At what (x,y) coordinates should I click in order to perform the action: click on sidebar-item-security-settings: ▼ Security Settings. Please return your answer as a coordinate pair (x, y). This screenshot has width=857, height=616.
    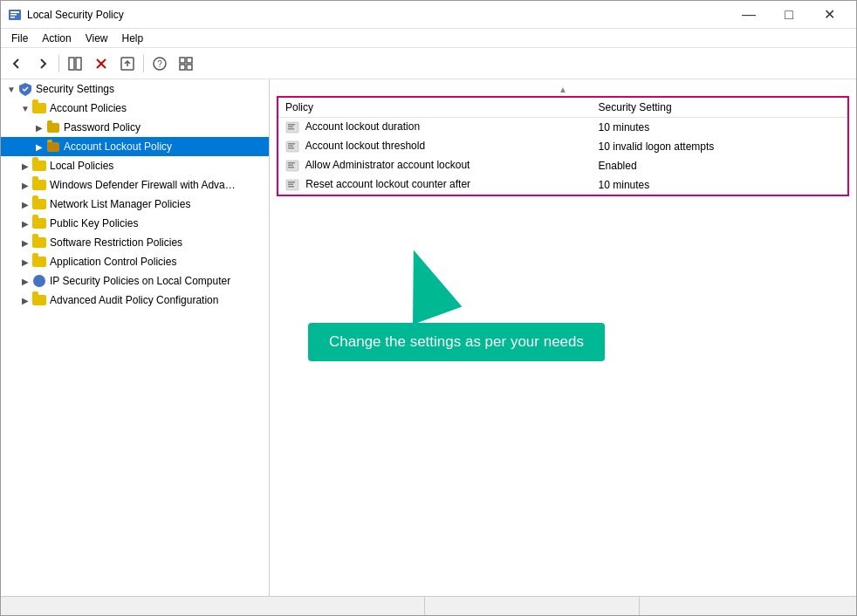
    Looking at the image, I should click on (134, 89).